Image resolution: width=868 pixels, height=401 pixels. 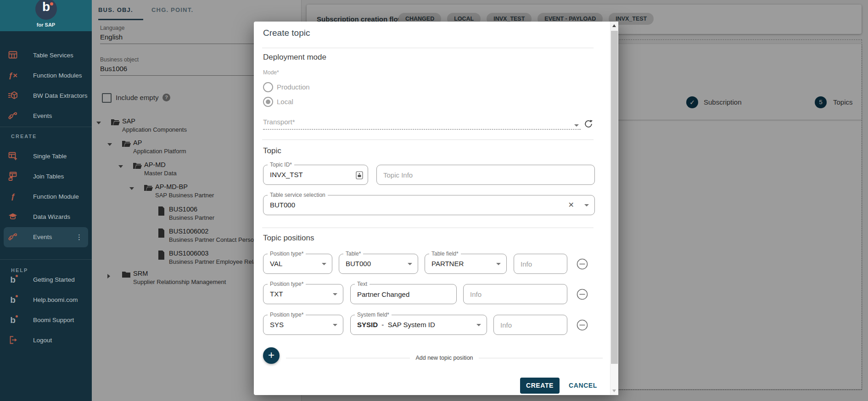 I want to click on info-field-row3, so click(x=531, y=325).